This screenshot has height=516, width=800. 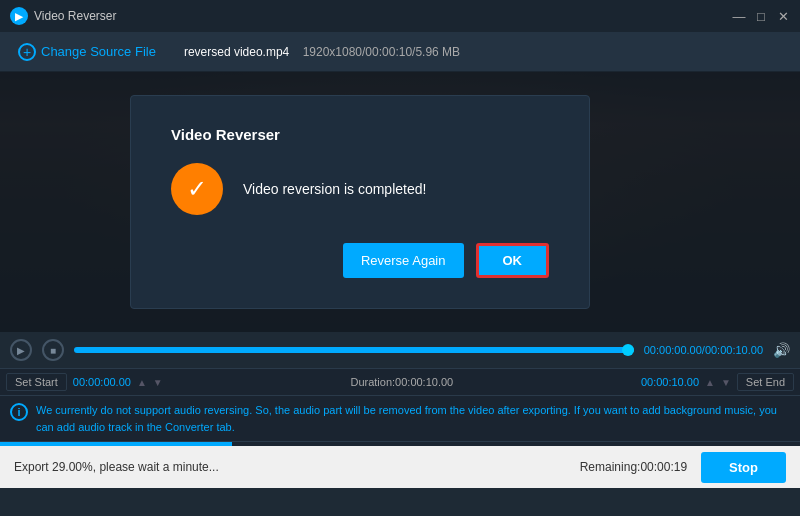 I want to click on up-arrow-start: ▲, so click(x=142, y=382).